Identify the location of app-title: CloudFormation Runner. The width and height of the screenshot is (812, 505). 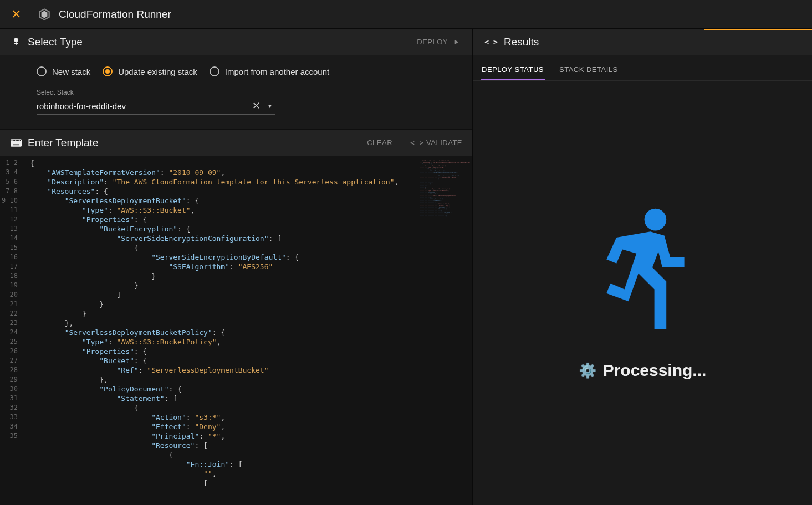
(115, 14).